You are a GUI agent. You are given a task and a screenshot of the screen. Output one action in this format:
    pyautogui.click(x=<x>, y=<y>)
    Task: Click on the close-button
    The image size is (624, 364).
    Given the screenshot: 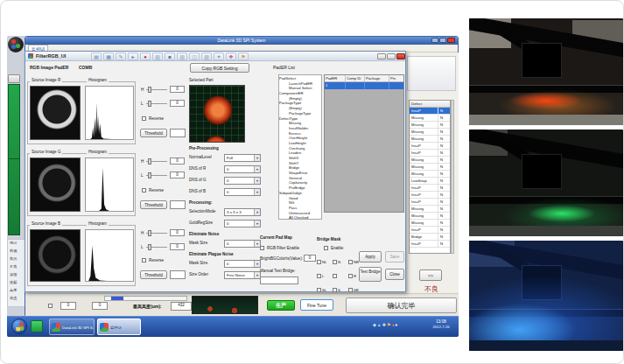 What is the action you would take?
    pyautogui.click(x=452, y=40)
    